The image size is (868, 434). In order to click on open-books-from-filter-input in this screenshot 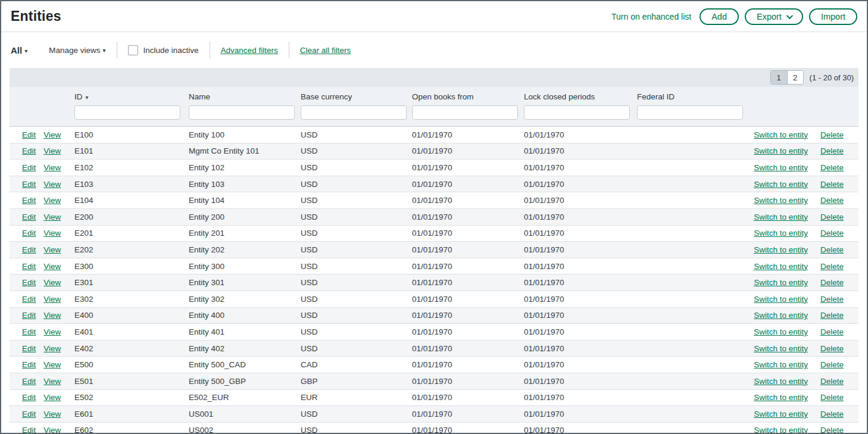, I will do `click(465, 113)`.